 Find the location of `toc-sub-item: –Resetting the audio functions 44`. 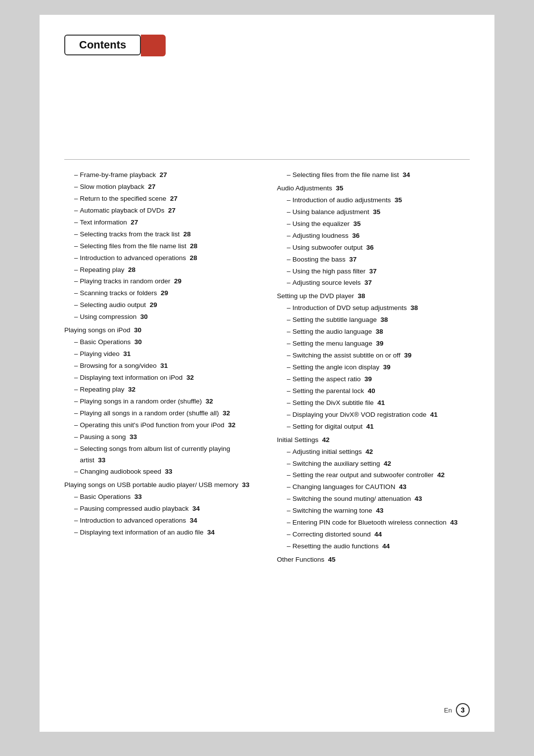

toc-sub-item: –Resetting the audio functions 44 is located at coordinates (373, 547).